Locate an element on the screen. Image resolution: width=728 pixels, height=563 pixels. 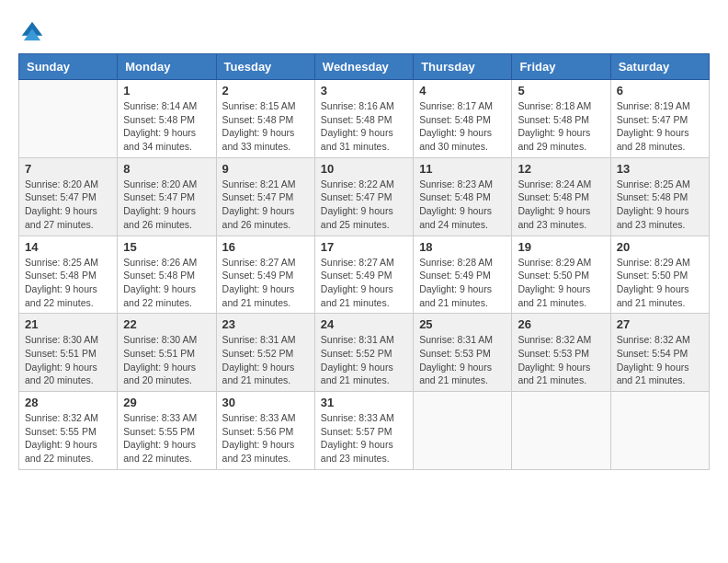
calendar-cell: 9Sunrise: 8:21 AMSunset: 5:47 PMDaylight… is located at coordinates (265, 197).